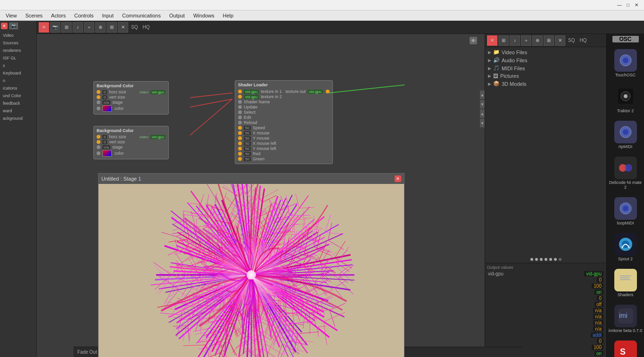 This screenshot has width=644, height=357. Describe the element at coordinates (18, 58) in the screenshot. I see `sidebar-isfgl: ISF GL` at that location.